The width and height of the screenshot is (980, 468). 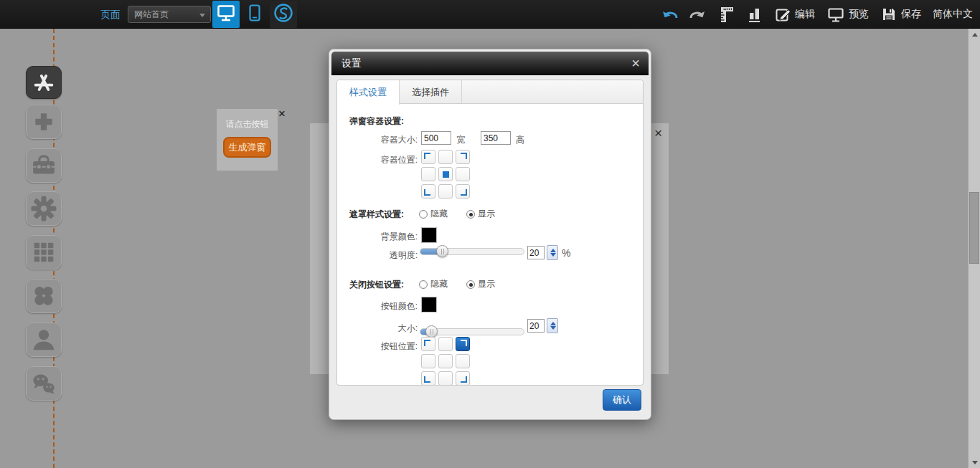 What do you see at coordinates (446, 361) in the screenshot?
I see `btnpos-cell-center` at bounding box center [446, 361].